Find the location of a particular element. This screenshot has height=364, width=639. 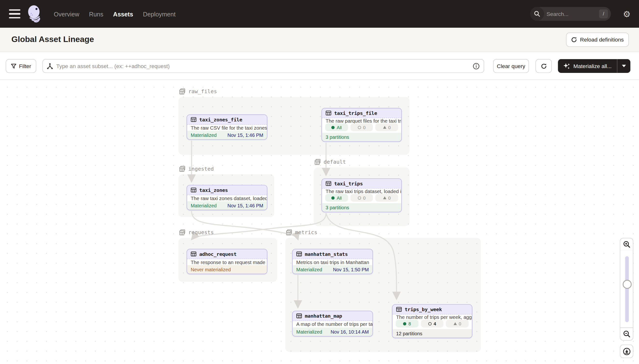

asset-description: The raw taxi zones dataset, loaded int..… is located at coordinates (227, 198).